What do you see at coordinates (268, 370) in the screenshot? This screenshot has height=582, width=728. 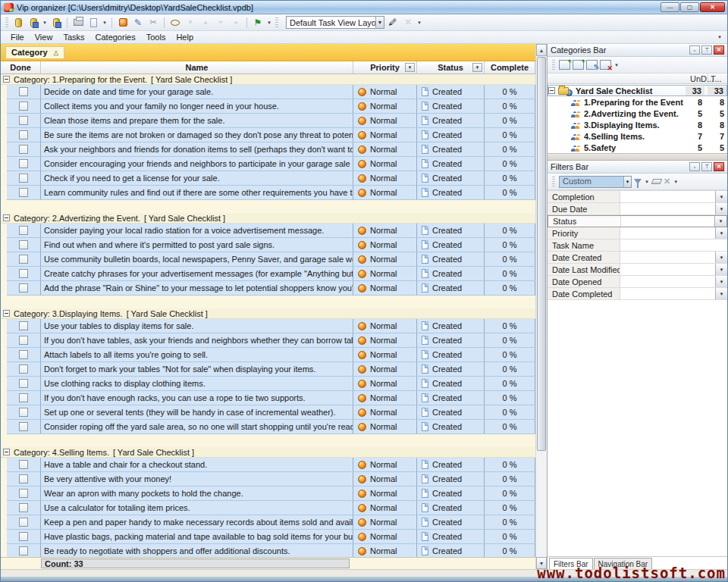 I see `task-row: Don't forget to mark your tables "Not fo…` at bounding box center [268, 370].